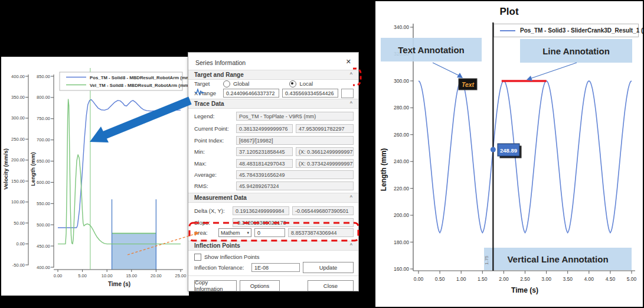 This screenshot has width=644, height=308. I want to click on x-tick-label: 2.50, so click(525, 279).